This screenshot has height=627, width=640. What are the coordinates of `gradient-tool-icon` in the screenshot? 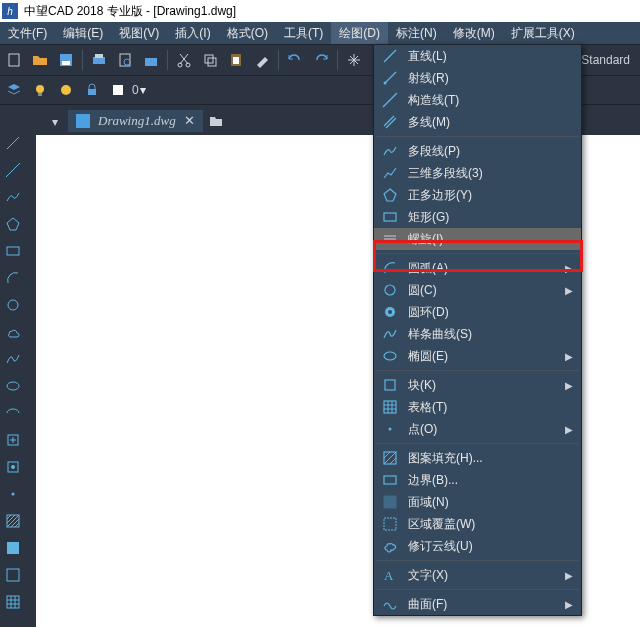 It's located at (13, 548).